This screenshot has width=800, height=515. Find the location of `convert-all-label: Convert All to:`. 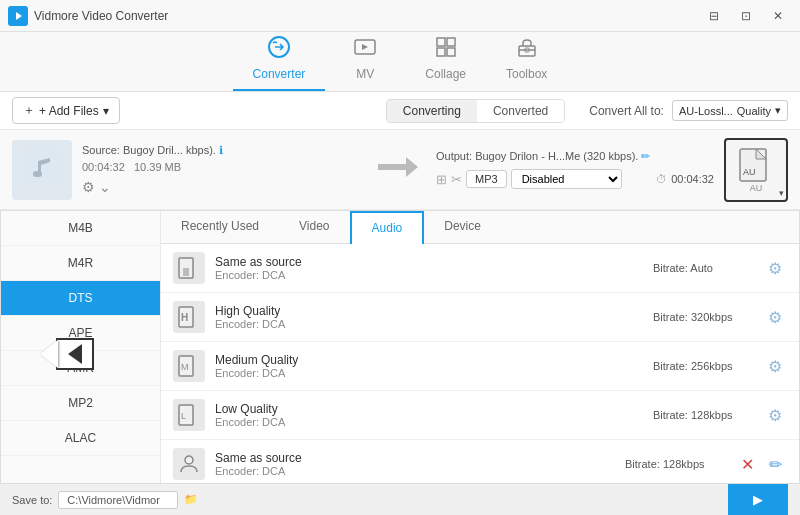

convert-all-label: Convert All to: is located at coordinates (626, 111).